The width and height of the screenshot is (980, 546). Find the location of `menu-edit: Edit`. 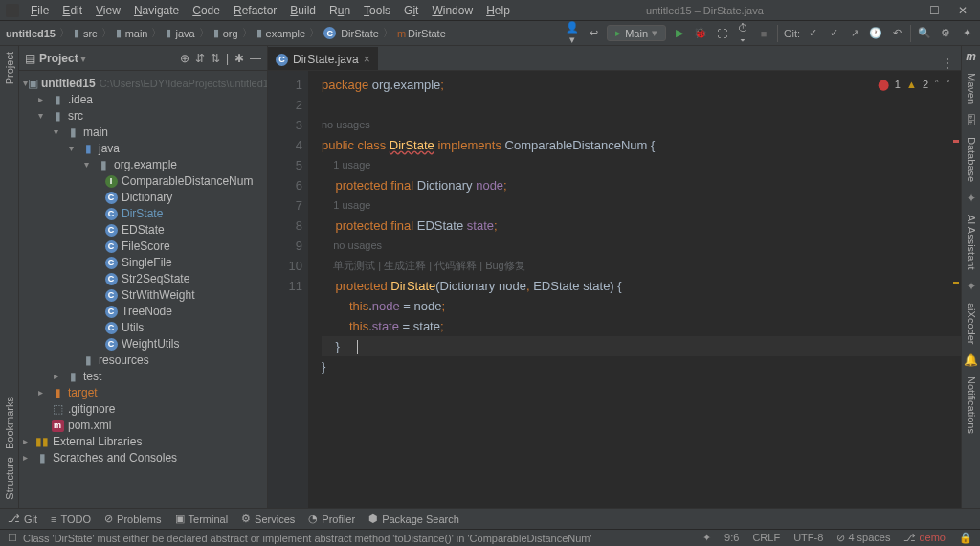

menu-edit: Edit is located at coordinates (73, 11).